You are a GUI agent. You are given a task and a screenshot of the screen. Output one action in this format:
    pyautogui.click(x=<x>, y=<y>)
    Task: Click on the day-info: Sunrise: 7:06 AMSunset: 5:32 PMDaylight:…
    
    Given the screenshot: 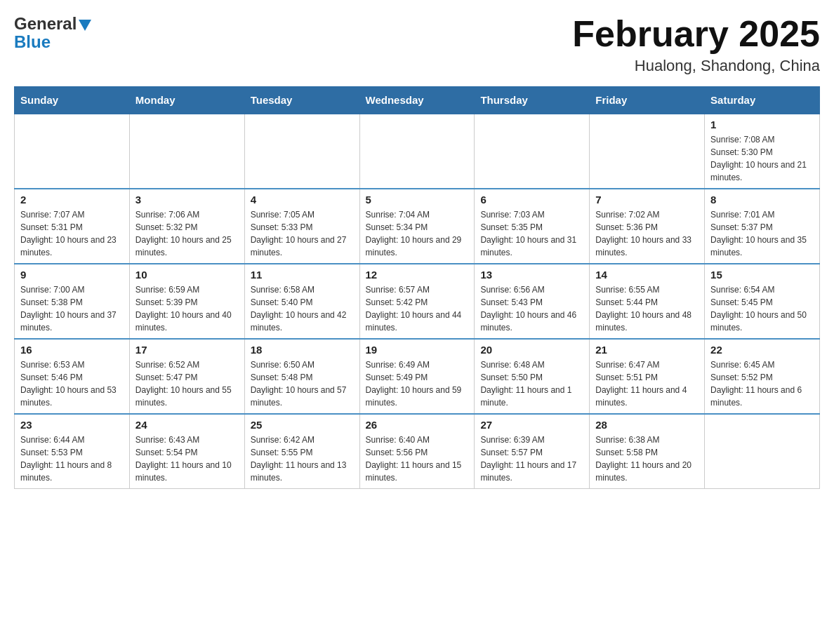 What is the action you would take?
    pyautogui.click(x=187, y=234)
    